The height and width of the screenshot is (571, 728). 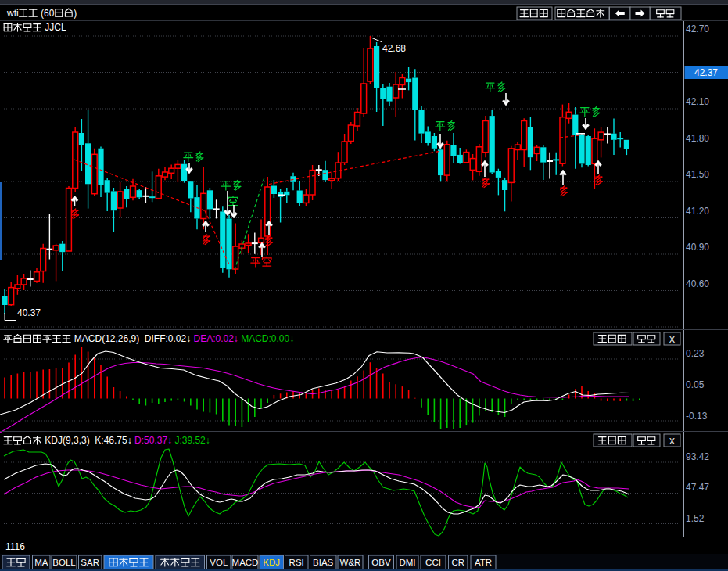 What do you see at coordinates (698, 174) in the screenshot?
I see `svg-text: 41.50` at bounding box center [698, 174].